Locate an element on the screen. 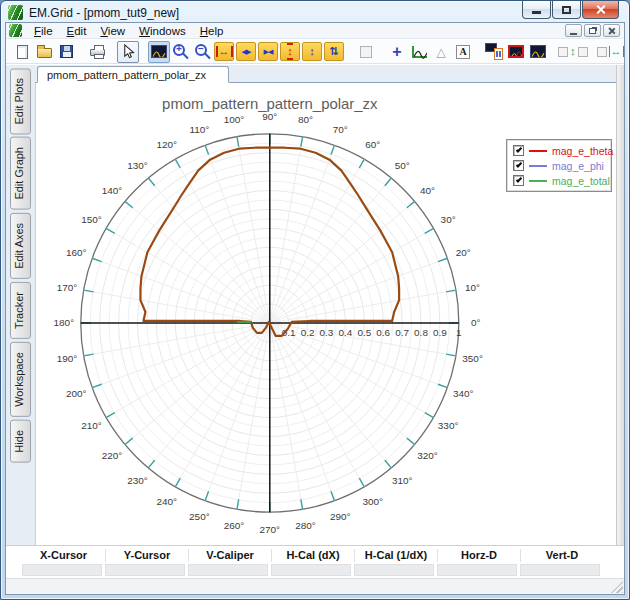 This screenshot has width=630, height=600. legend-checkbox-mag_e_total is located at coordinates (518, 180).